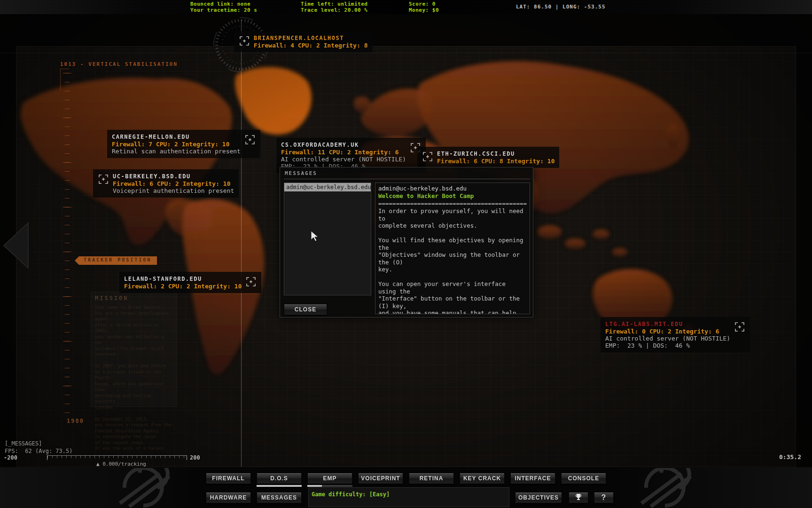 The height and width of the screenshot is (508, 812). I want to click on link-status: Bounced link: noneYour tracetime: 20 s, so click(224, 7).